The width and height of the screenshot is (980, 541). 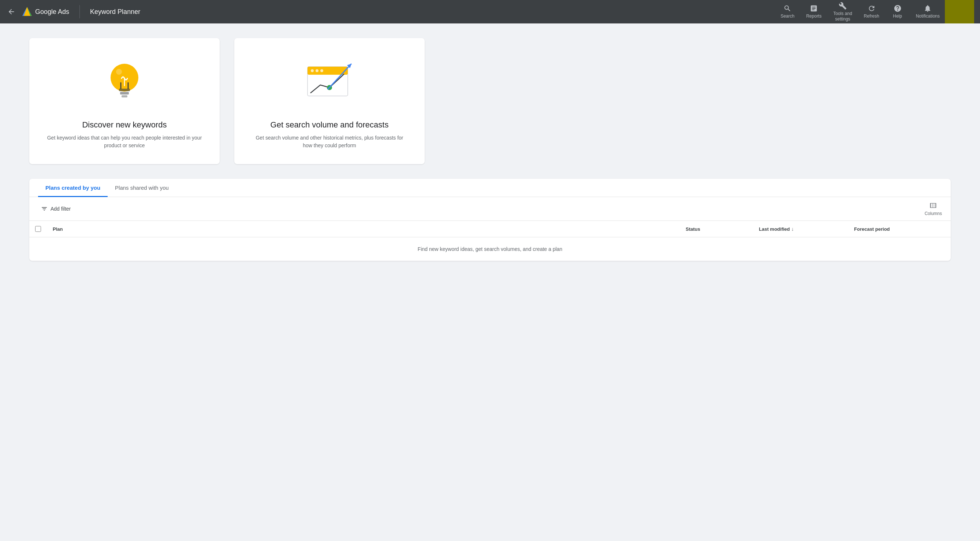 What do you see at coordinates (390, 11) in the screenshot?
I see `topbar-left: Google Ads Keyword Planner` at bounding box center [390, 11].